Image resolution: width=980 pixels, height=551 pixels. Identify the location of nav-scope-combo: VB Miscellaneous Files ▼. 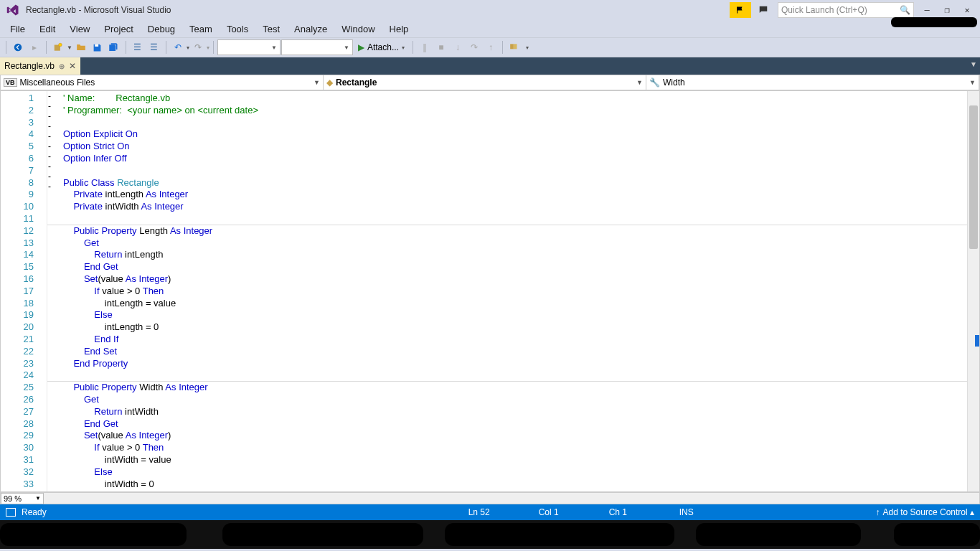
(162, 83).